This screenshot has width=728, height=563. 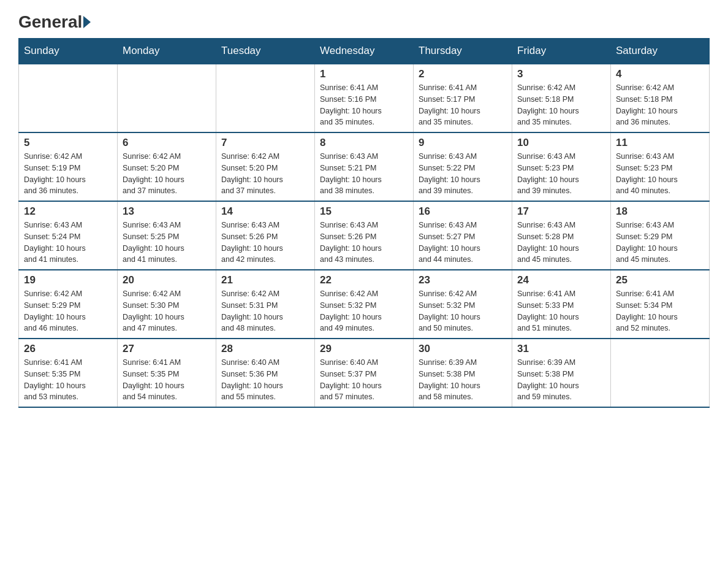 What do you see at coordinates (69, 236) in the screenshot?
I see `calendar-cell: 12Sunrise: 6:43 AM Sunset: 5:24 PM Dayli…` at bounding box center [69, 236].